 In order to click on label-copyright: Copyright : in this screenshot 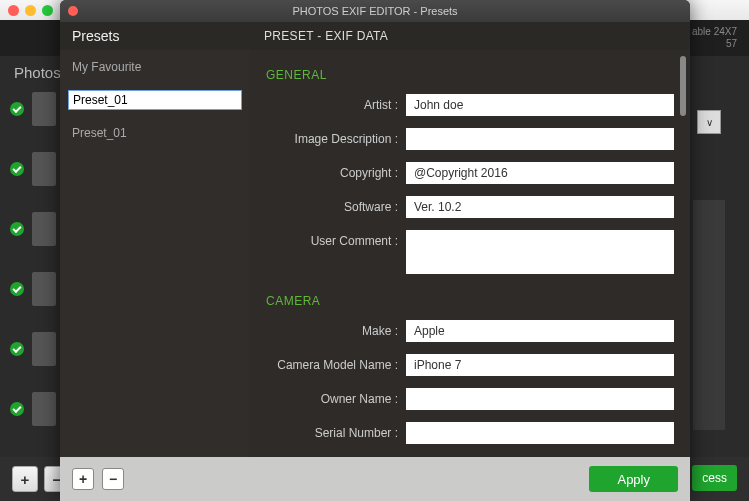, I will do `click(336, 171)`.